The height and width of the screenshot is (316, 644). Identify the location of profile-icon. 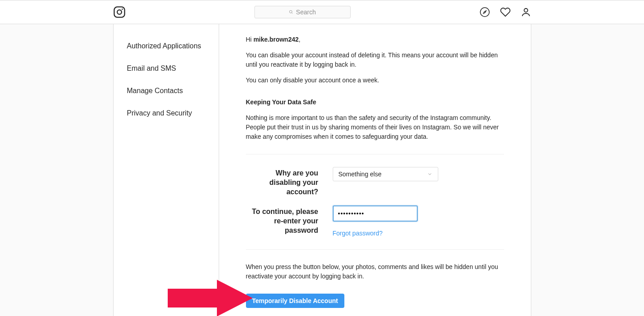
(526, 12).